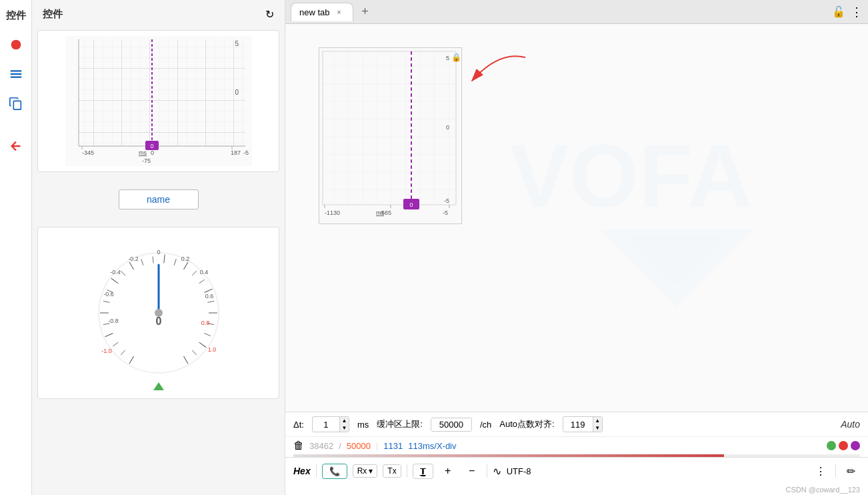 This screenshot has width=868, height=495. I want to click on svg-text: ms, so click(143, 153).